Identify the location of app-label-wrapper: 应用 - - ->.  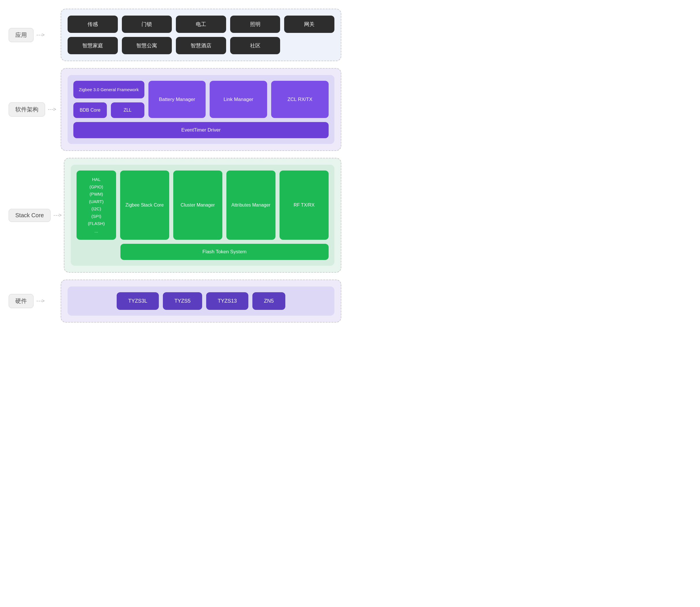
(35, 35).